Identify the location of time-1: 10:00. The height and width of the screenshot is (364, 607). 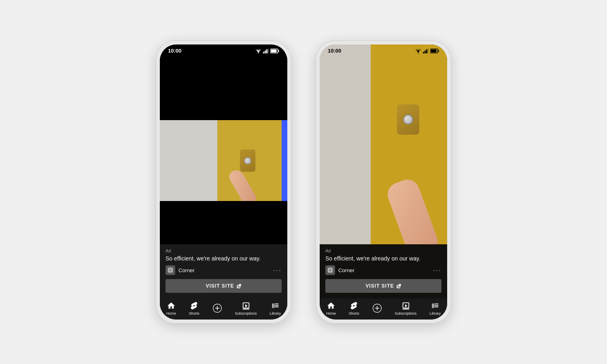
(175, 51).